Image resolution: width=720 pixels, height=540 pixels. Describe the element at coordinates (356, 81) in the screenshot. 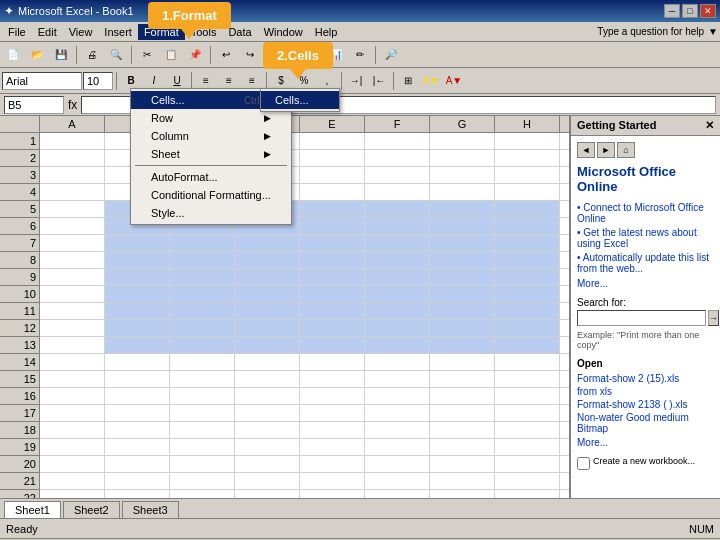

I see `increase-indent-btn: →|` at that location.